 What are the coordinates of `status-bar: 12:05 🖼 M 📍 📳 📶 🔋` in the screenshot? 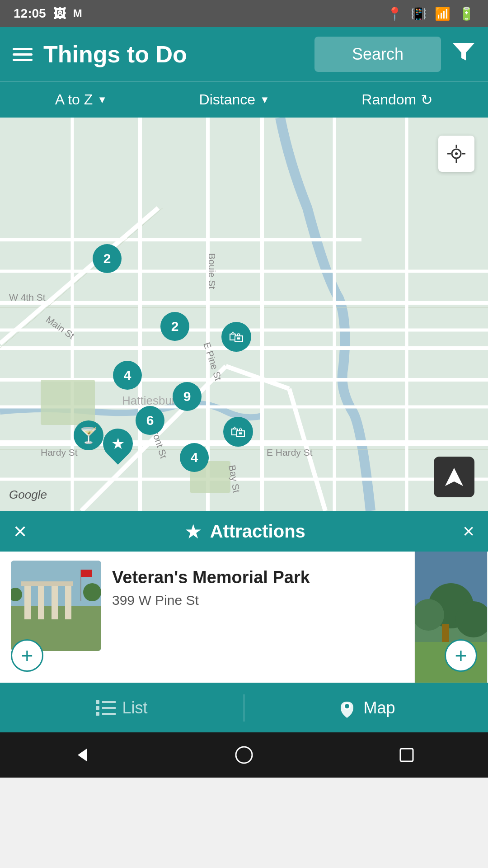 It's located at (244, 14).